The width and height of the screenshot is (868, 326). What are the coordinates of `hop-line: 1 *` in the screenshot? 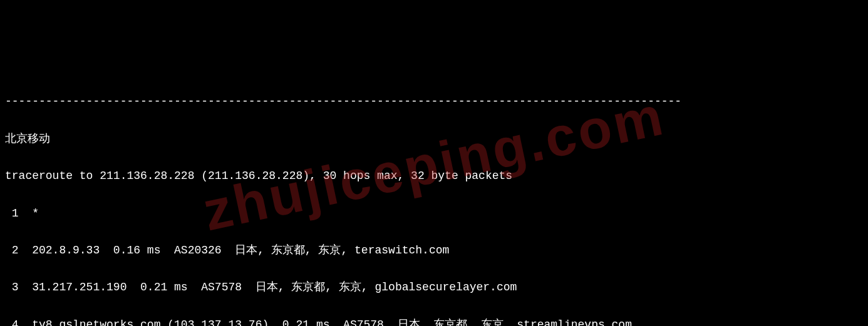 It's located at (434, 214).